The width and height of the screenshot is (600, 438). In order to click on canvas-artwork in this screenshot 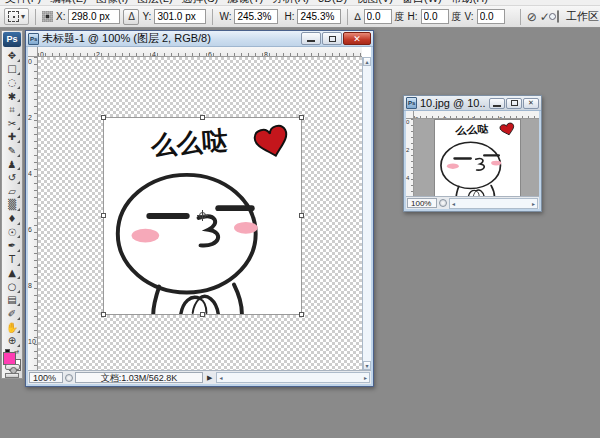, I will do `click(478, 158)`.